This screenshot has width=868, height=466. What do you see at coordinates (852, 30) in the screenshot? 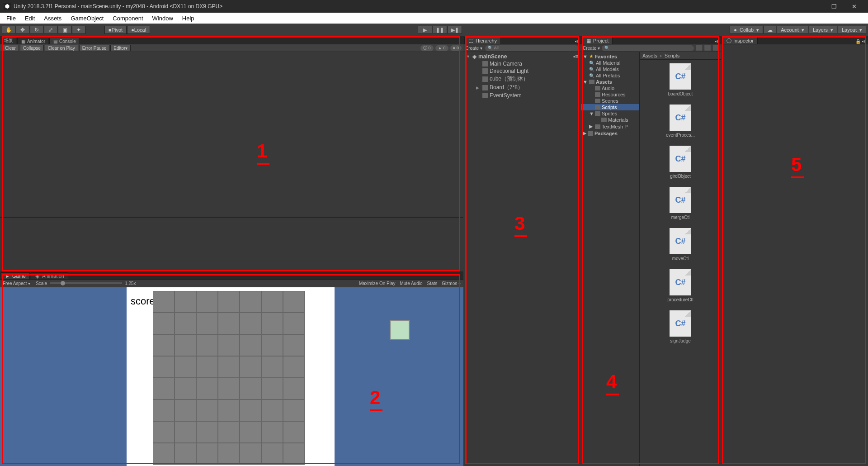
I see `layout-dropdown: Layout ▾` at bounding box center [852, 30].